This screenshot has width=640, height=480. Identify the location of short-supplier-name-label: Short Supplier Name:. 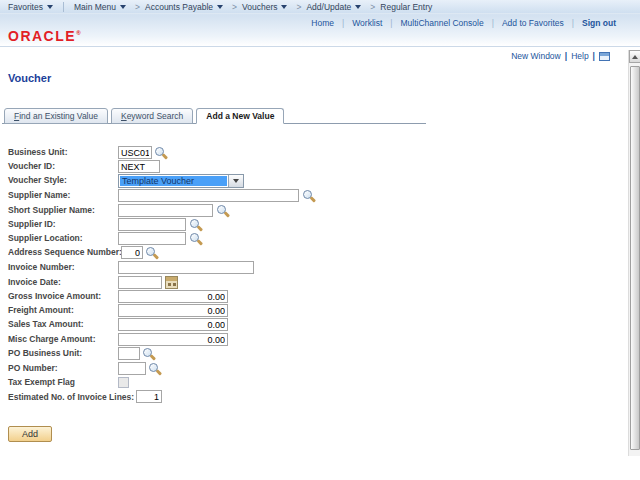
(52, 210).